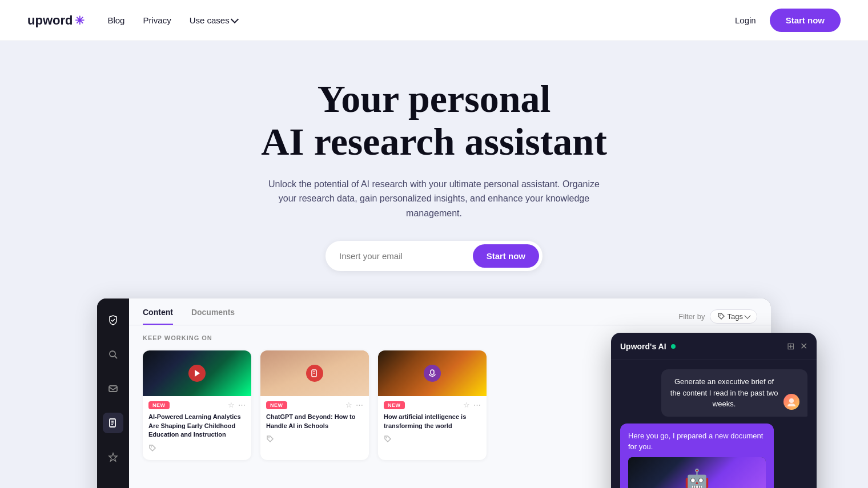 The image size is (868, 488). What do you see at coordinates (434, 142) in the screenshot?
I see `hero-title-line2: AI research assistant` at bounding box center [434, 142].